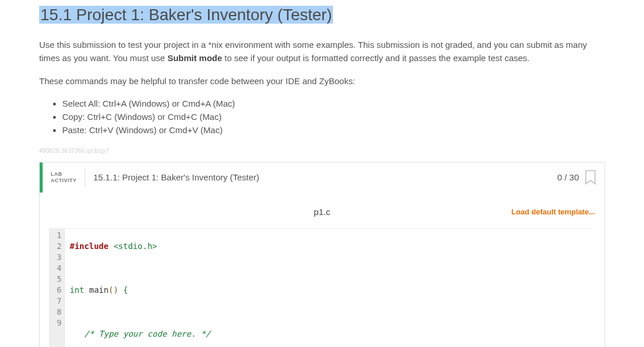  What do you see at coordinates (57, 288) in the screenshot?
I see `line-gutter: 1 2 3 4 5 6 7 8 9` at bounding box center [57, 288].